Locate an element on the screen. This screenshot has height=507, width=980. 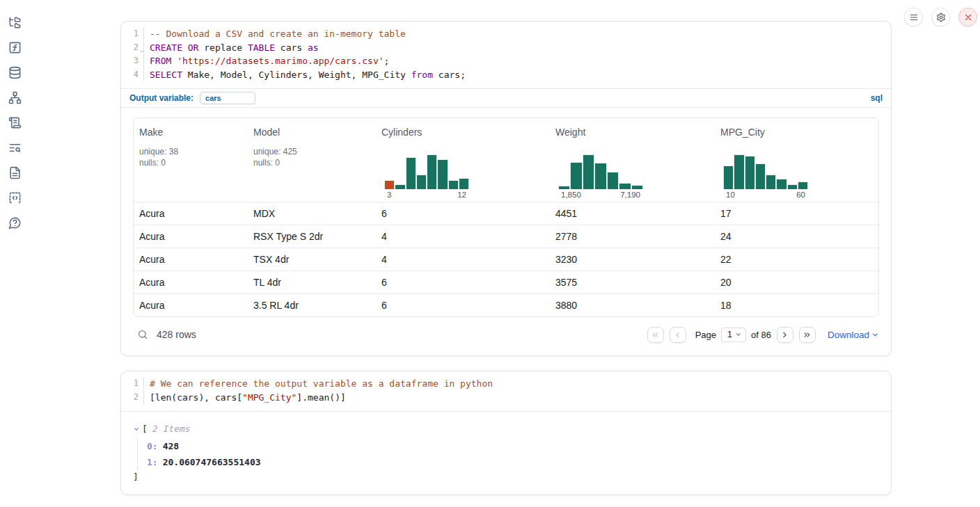
documentation-icon is located at coordinates (15, 172).